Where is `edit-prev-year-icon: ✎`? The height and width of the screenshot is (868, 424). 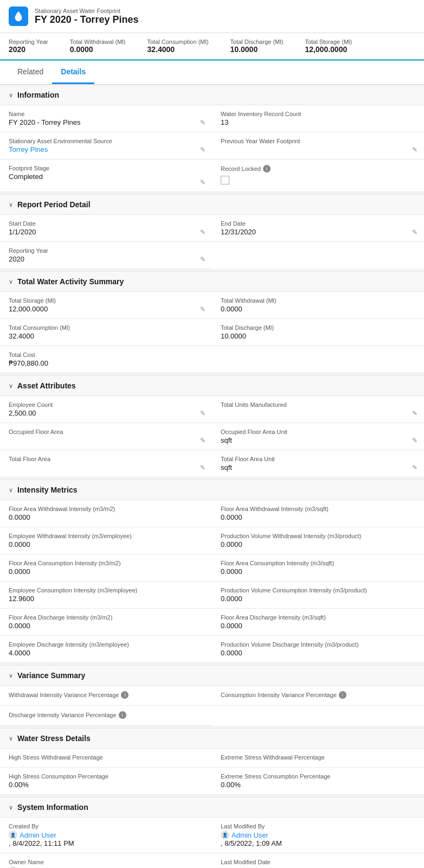 edit-prev-year-icon: ✎ is located at coordinates (415, 150).